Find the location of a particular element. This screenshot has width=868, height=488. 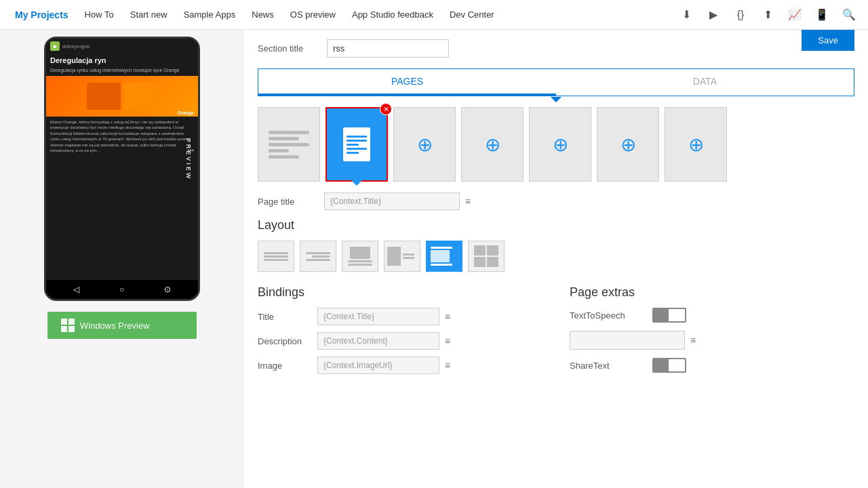

code-icon: {} is located at coordinates (741, 15).